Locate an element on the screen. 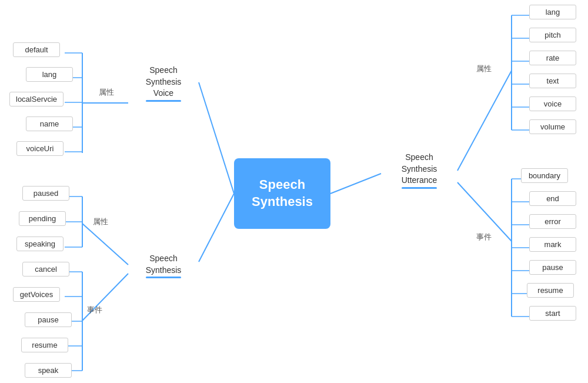  ssv-node: SpeechSynthesisVoice is located at coordinates (163, 82).